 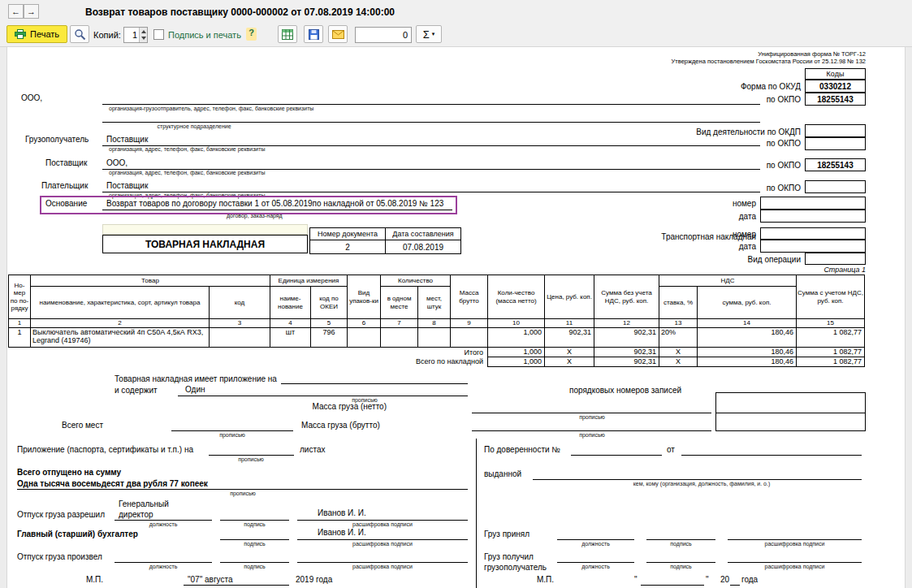 I want to click on colnum-10: 10, so click(x=517, y=323).